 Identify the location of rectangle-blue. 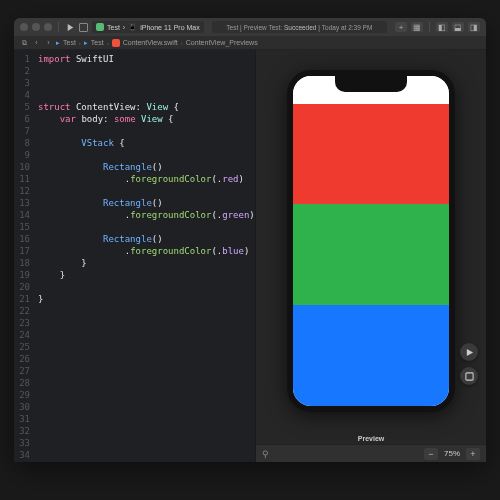
(371, 356).